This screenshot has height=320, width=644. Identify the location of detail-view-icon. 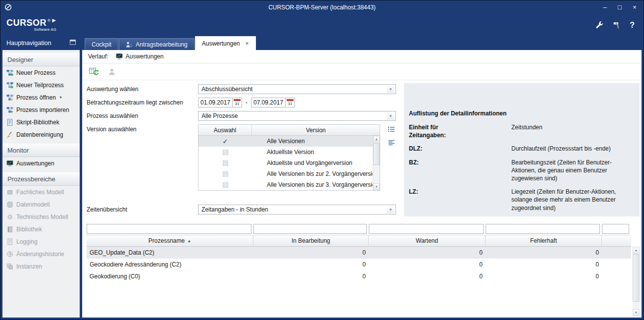
(392, 143).